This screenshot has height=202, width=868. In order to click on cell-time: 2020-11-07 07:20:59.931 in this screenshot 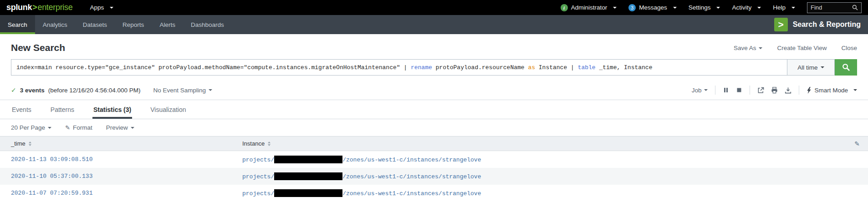, I will do `click(119, 193)`.